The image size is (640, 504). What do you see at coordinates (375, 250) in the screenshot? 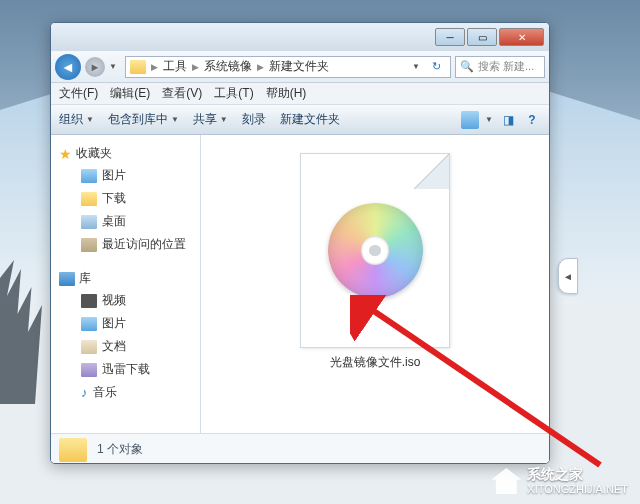
I see `iso-thumbnail` at bounding box center [375, 250].